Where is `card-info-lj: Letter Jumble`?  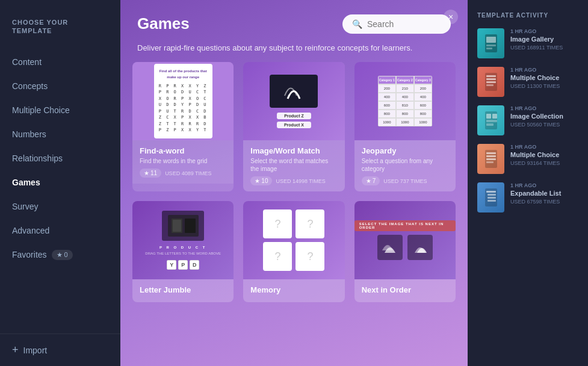
card-info-lj: Letter Jumble is located at coordinates (183, 291).